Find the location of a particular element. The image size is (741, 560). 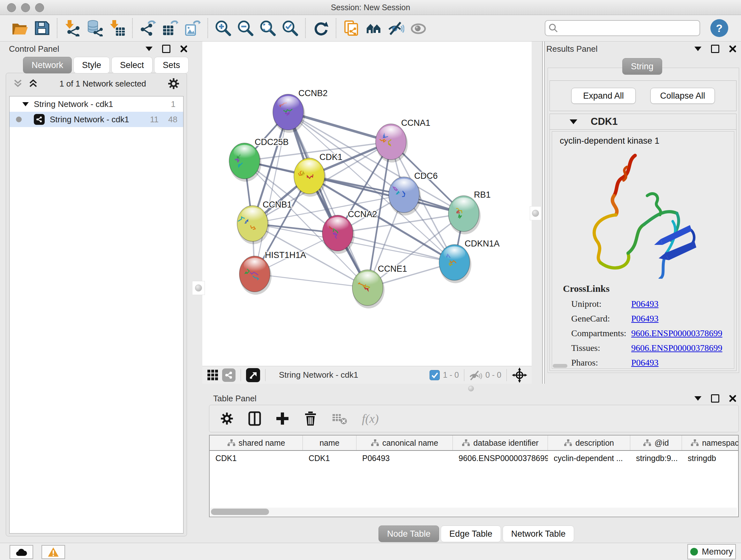

node-CCNA2 is located at coordinates (338, 235).